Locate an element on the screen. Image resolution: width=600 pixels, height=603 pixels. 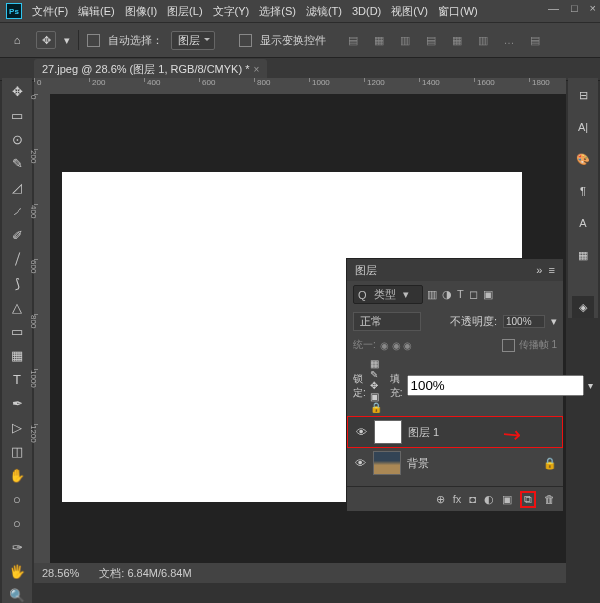
shape-tool: ○ is located at coordinates (17, 523).